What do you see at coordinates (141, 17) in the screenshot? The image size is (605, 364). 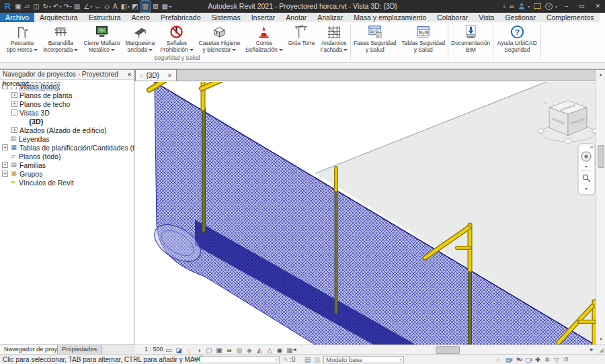 I see `tab-acero: Acero` at bounding box center [141, 17].